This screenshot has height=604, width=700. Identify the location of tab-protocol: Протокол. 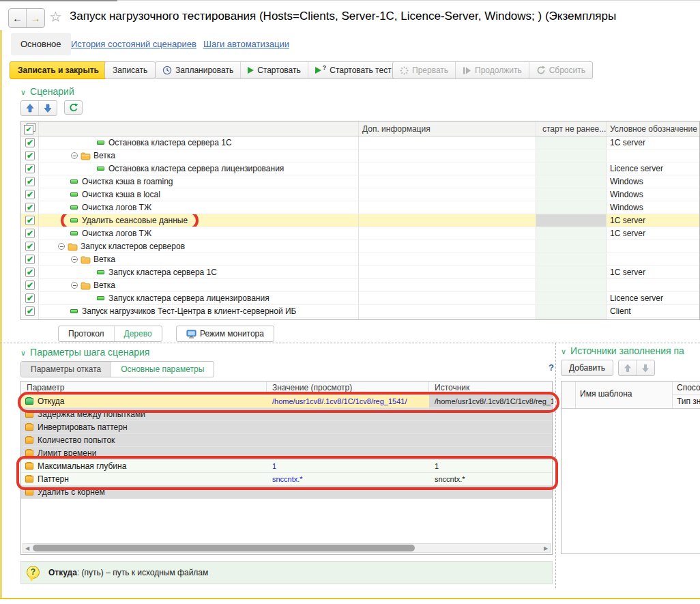
(87, 334).